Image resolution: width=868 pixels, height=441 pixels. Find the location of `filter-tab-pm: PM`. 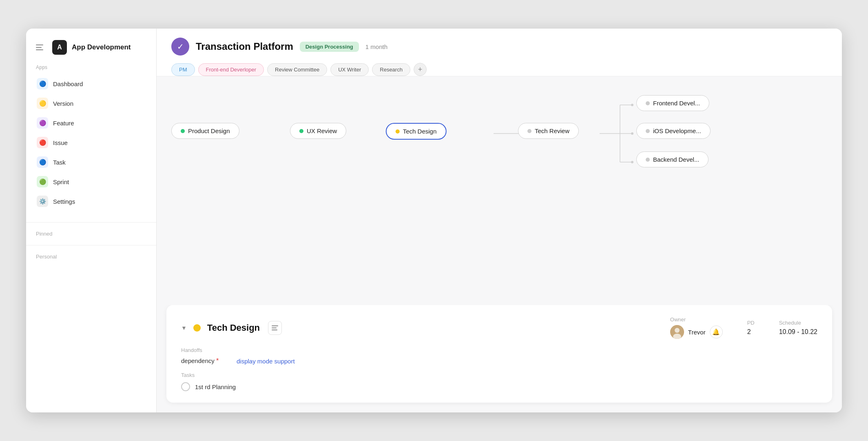

filter-tab-pm: PM is located at coordinates (183, 69).